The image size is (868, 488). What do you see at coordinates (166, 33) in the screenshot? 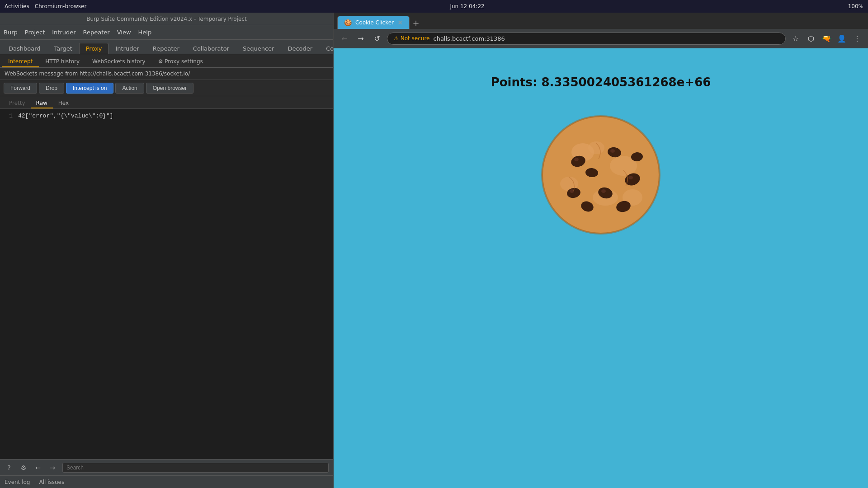
I see `burp-menubar: Burp Project Intruder Repeater View Help` at bounding box center [166, 33].